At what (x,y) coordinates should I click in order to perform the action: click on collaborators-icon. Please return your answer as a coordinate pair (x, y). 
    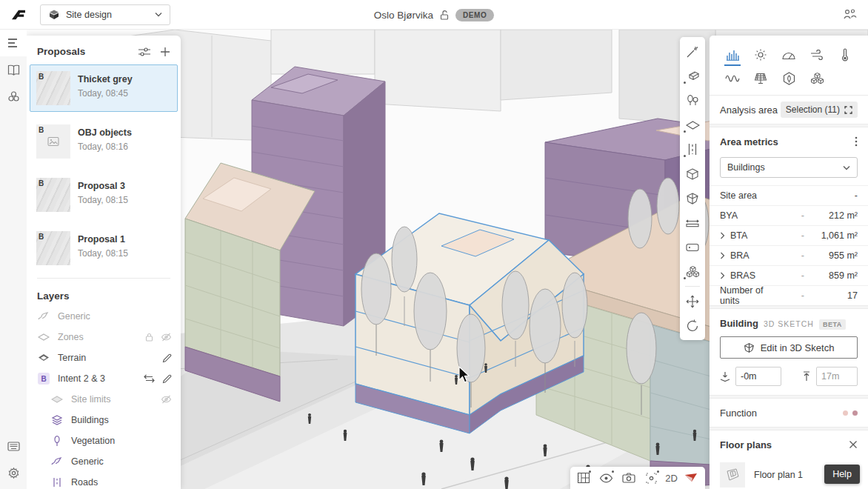
    Looking at the image, I should click on (850, 14).